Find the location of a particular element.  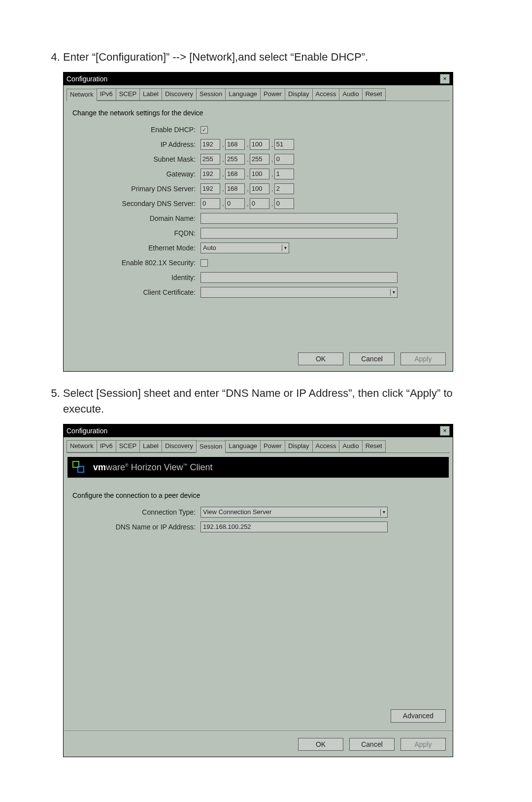

ip-octet-1: 192 is located at coordinates (210, 145).